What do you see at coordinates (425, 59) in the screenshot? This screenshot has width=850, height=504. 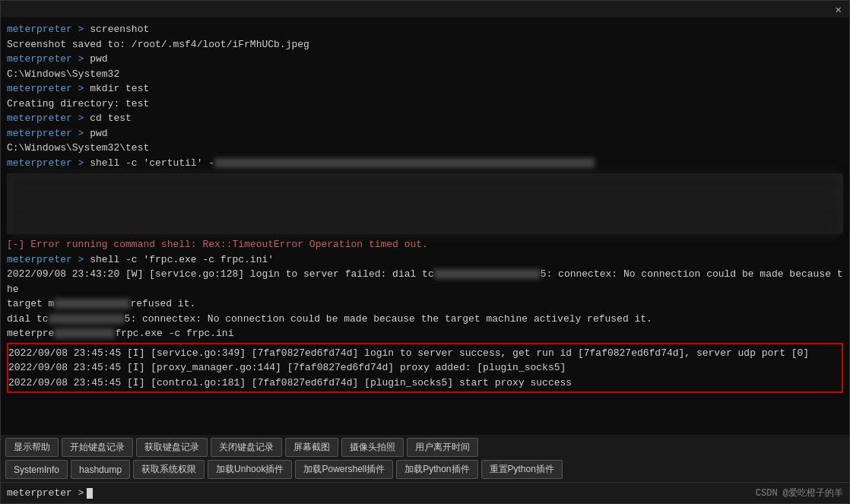 I see `line-pwd-cmd: meterpreter > pwd` at bounding box center [425, 59].